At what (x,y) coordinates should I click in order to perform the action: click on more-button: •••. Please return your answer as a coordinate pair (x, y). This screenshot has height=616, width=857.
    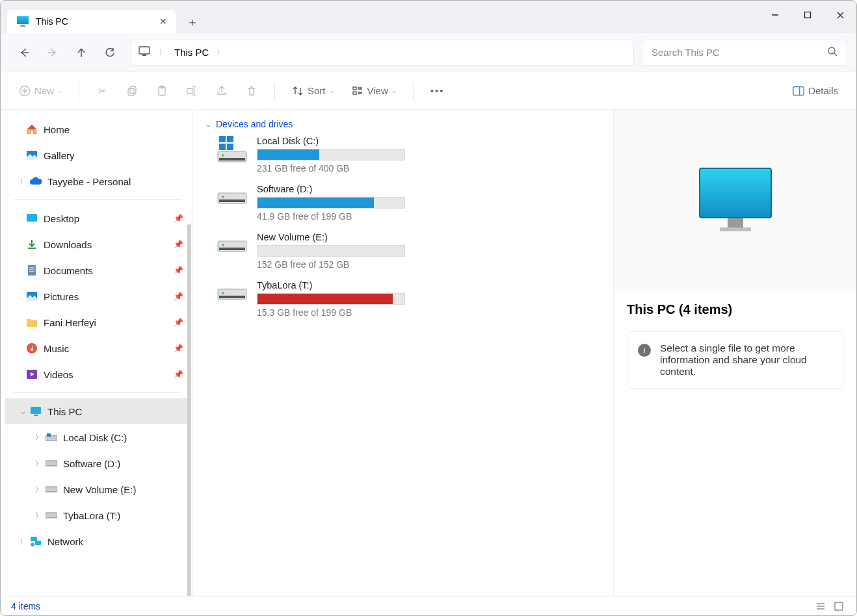
    Looking at the image, I should click on (438, 91).